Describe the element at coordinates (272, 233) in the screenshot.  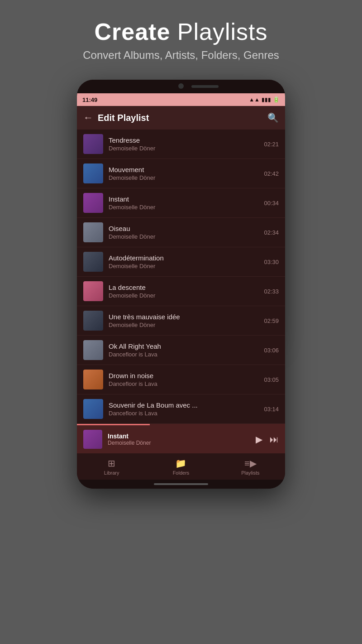
I see `song-duration: 02:34` at that location.